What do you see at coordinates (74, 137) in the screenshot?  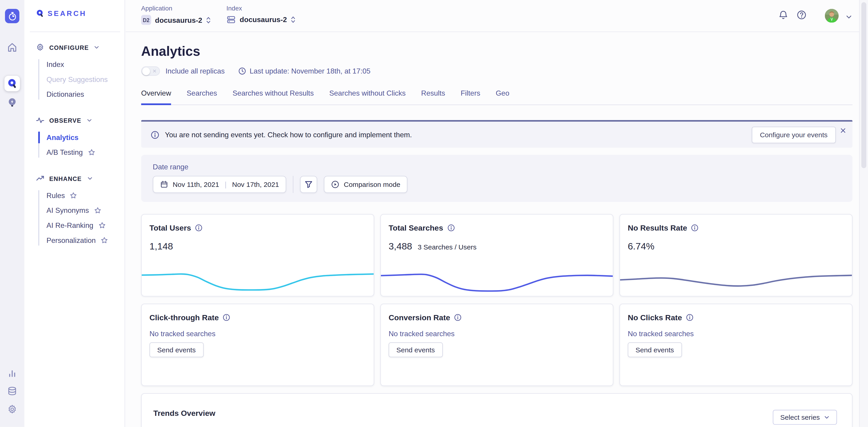 I see `sidebar-item-analytics: Analytics` at bounding box center [74, 137].